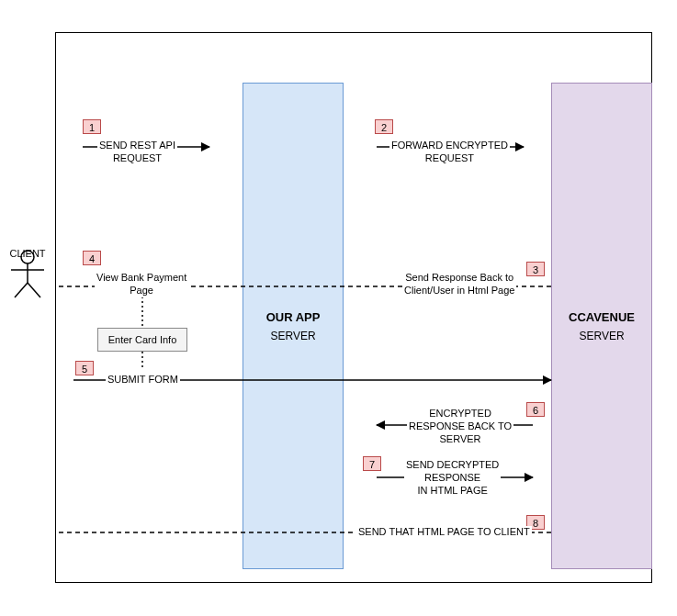 Image resolution: width=677 pixels, height=616 pixels. What do you see at coordinates (142, 340) in the screenshot?
I see `enter-card-info-box: Enter Card Info` at bounding box center [142, 340].